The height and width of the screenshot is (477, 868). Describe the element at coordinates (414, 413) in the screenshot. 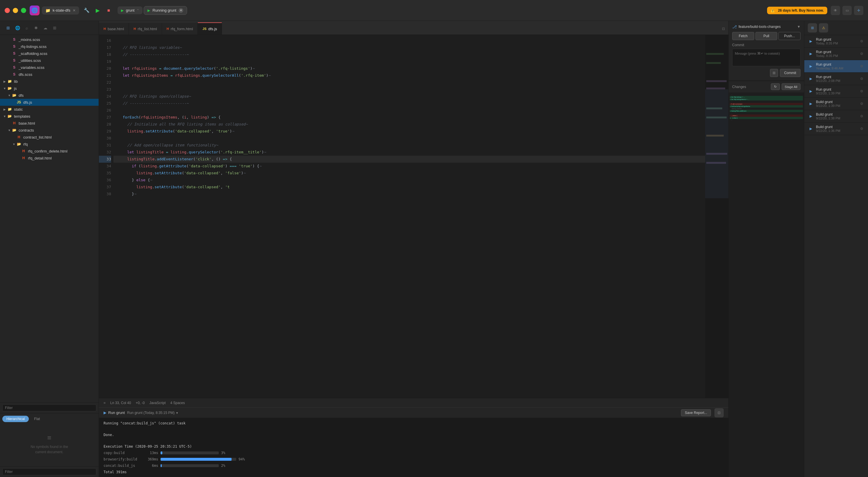

I see `terminal-header: ▶ Run grunt Run grunt (Today, 8:35:15 PM…` at that location.